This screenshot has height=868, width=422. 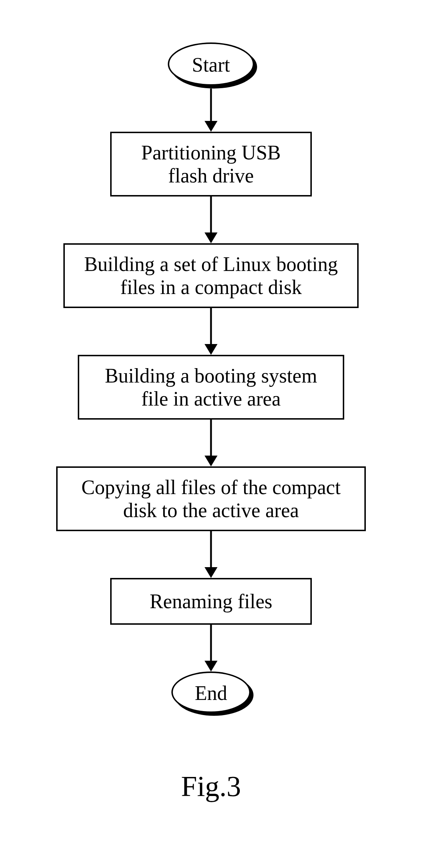 What do you see at coordinates (211, 164) in the screenshot?
I see `process-step-1: Partitioning USB flash drive` at bounding box center [211, 164].